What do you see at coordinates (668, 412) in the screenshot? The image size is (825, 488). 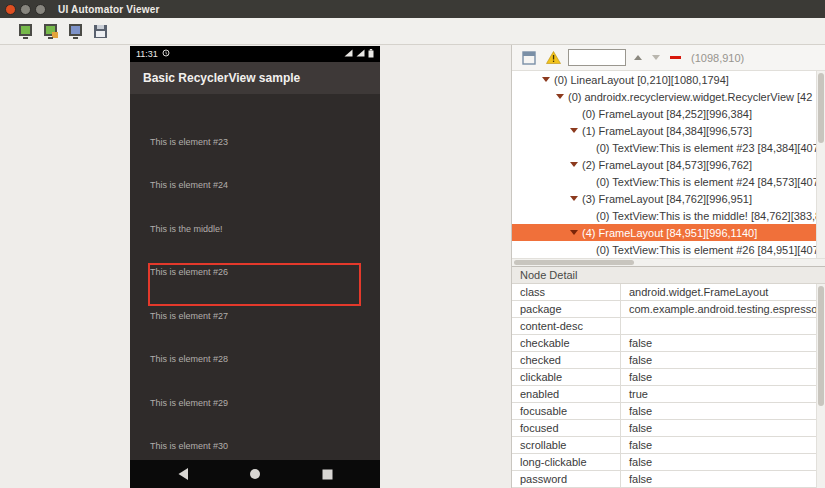 I see `node-detail-row: focusablefalse` at bounding box center [668, 412].